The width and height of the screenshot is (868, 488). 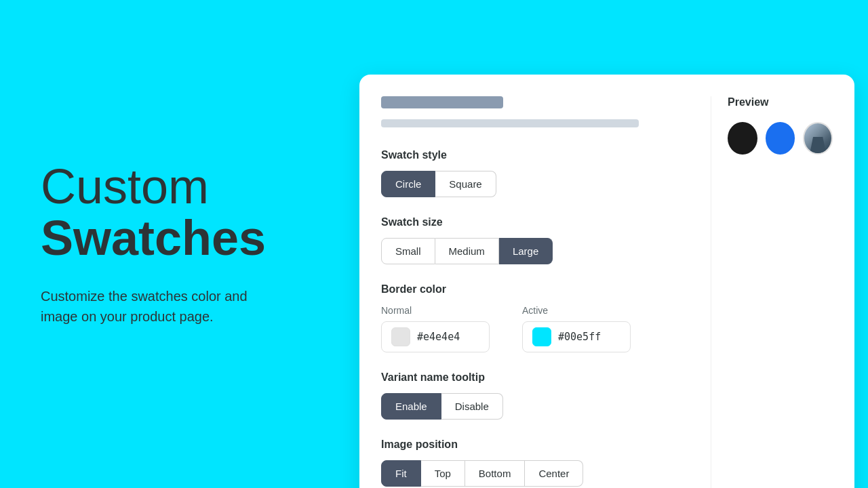 What do you see at coordinates (546, 174) in the screenshot?
I see `swatch-style-section: Swatch style Circle Square` at bounding box center [546, 174].